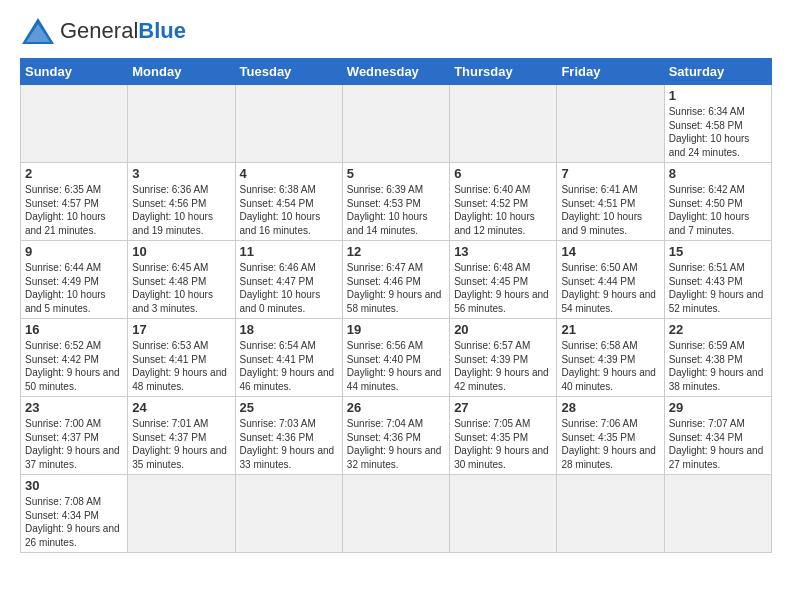 The width and height of the screenshot is (792, 612). I want to click on day-number: 9, so click(74, 252).